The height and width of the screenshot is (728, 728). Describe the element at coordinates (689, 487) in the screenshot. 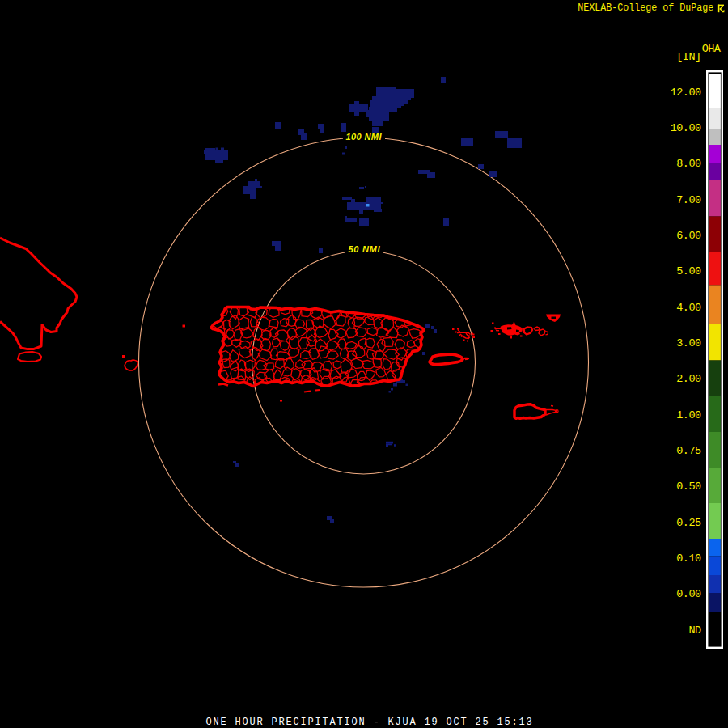

I see `svg-text: 0.50` at that location.